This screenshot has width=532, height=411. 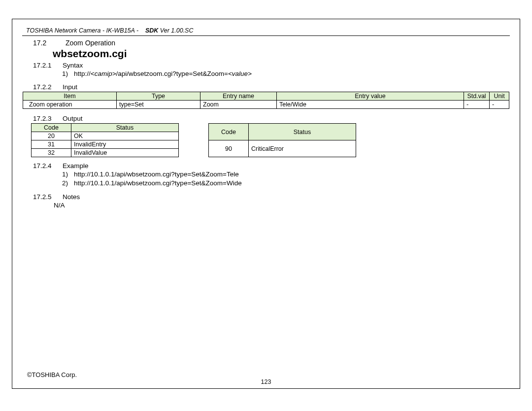 What do you see at coordinates (238, 104) in the screenshot?
I see `td-name: Zoom` at bounding box center [238, 104].